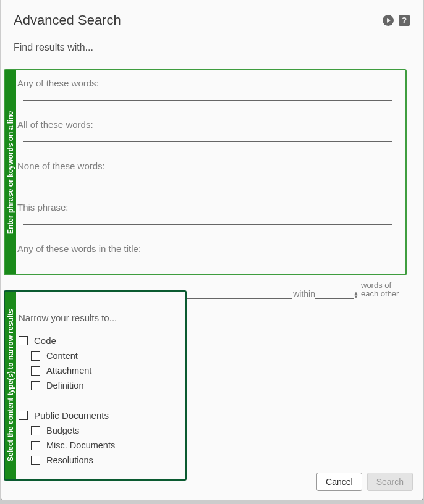 This screenshot has width=424, height=504. What do you see at coordinates (390, 482) in the screenshot?
I see `search-button: Search` at bounding box center [390, 482].